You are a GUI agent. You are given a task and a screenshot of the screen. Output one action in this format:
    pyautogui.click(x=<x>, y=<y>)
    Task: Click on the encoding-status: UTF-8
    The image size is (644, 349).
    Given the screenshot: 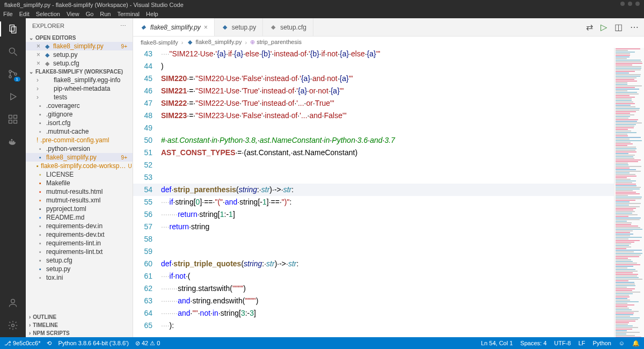 What is the action you would take?
    pyautogui.click(x=562, y=344)
    